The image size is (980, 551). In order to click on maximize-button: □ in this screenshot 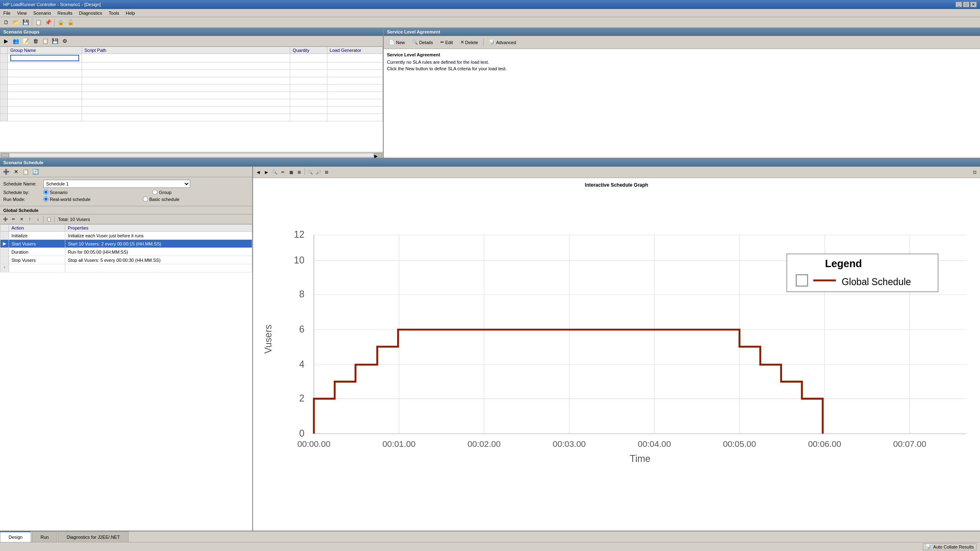, I will do `click(966, 4)`.